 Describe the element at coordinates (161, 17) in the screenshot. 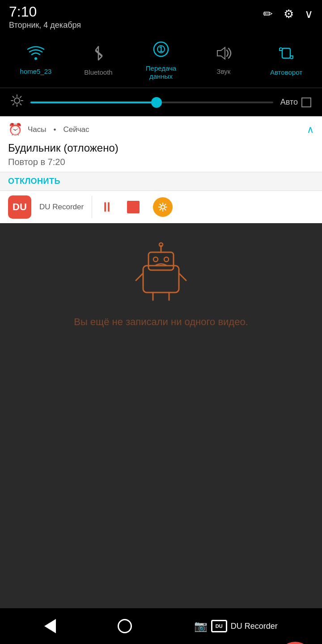

I see `status-bar: 7:10 Вторник, 4 декабря ✏ ⚙ ∨` at that location.